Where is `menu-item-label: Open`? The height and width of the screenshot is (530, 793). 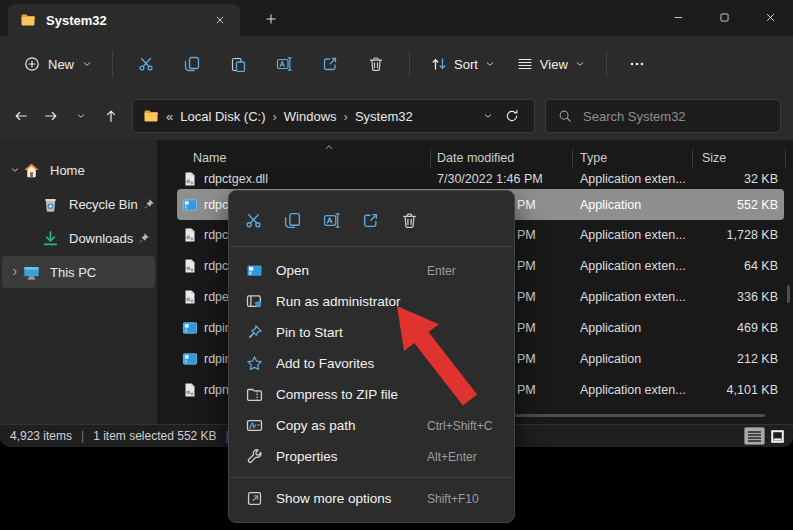 menu-item-label: Open is located at coordinates (292, 270).